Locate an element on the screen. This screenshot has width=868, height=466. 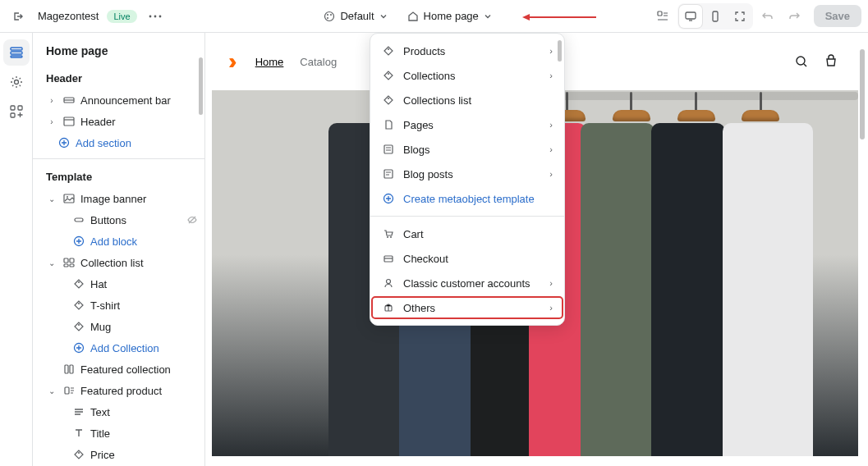
palette-icon is located at coordinates (329, 16).